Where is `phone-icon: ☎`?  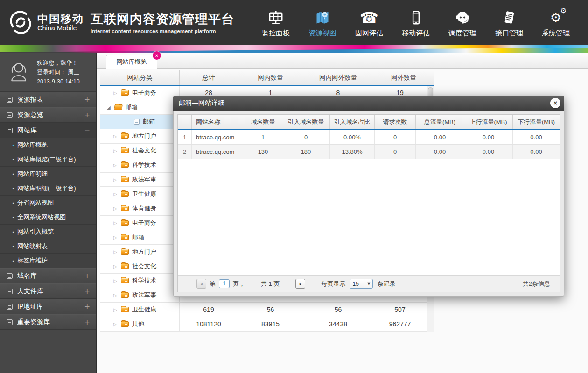
phone-icon: ☎ is located at coordinates (369, 18).